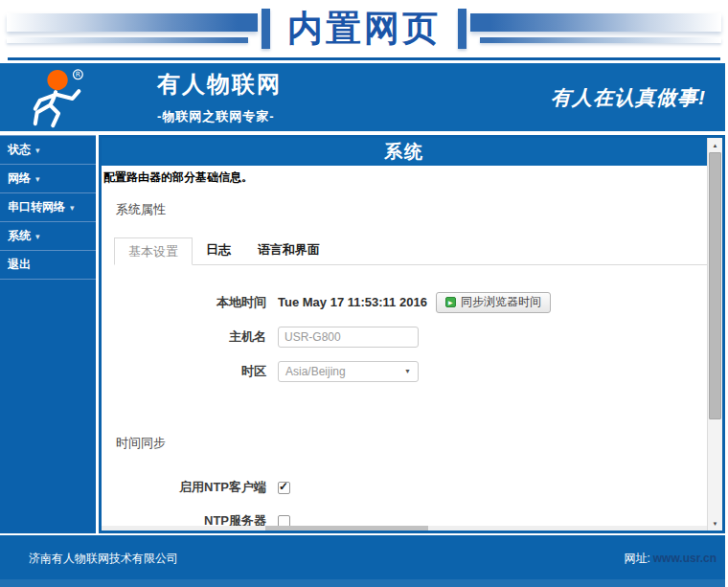  Describe the element at coordinates (218, 251) in the screenshot. I see `tab-log: 日志` at that location.